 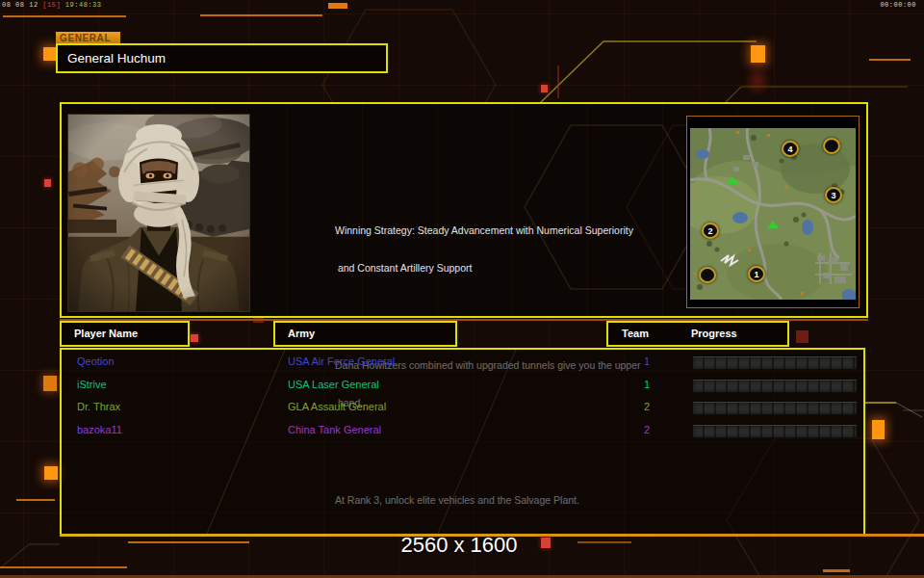 What do you see at coordinates (462, 366) in the screenshot?
I see `table-row: Qeotion USA Air Force General 1` at bounding box center [462, 366].